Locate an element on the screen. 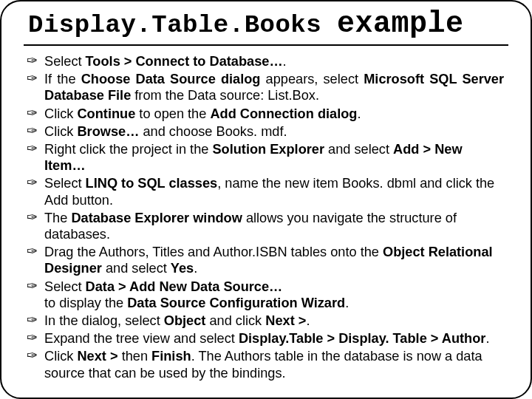 This screenshot has height=399, width=532. title-word-2: example is located at coordinates (400, 24).